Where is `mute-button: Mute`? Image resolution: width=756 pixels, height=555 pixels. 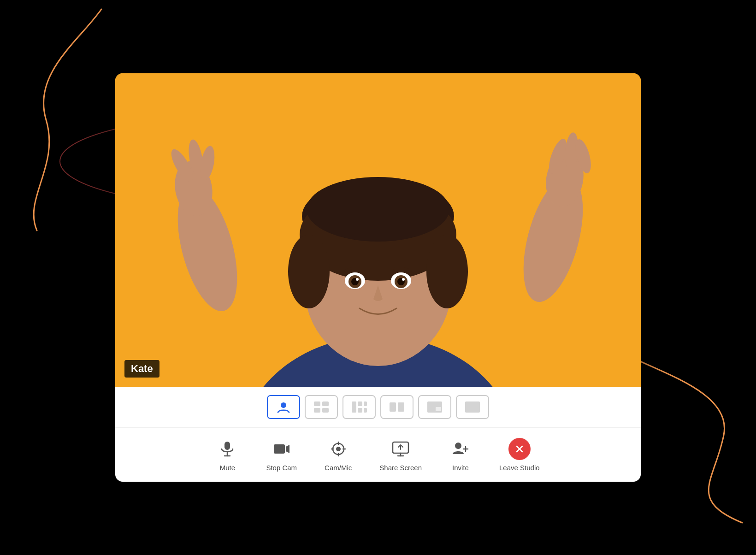
mute-button: Mute is located at coordinates (227, 455).